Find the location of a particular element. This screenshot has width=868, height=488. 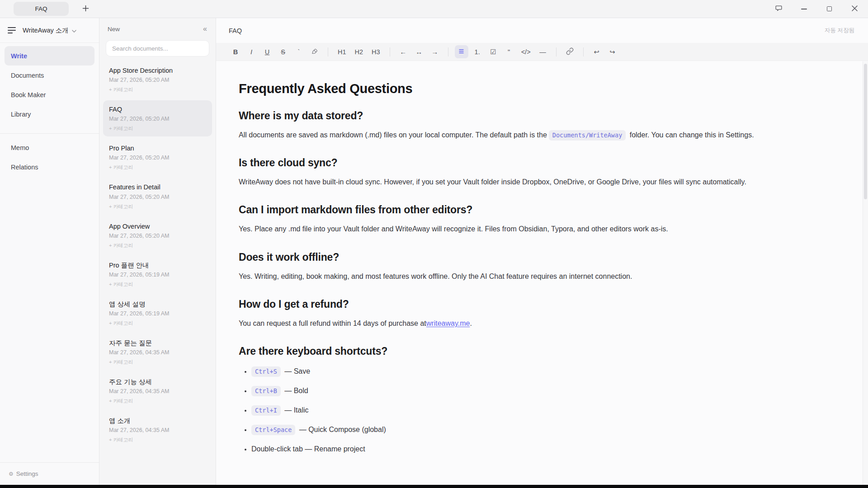

collapse-panel-button: « is located at coordinates (205, 29).